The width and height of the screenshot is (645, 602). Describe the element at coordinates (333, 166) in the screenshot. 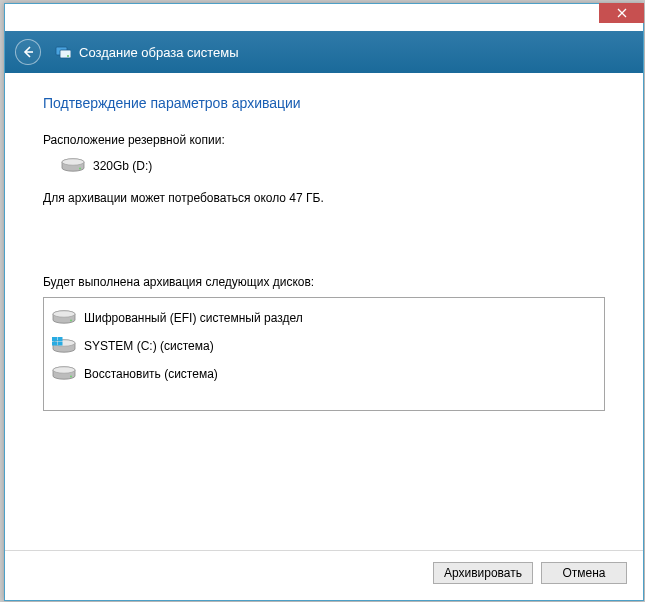

I see `backup-drive-row: 320Gb (D:)` at that location.